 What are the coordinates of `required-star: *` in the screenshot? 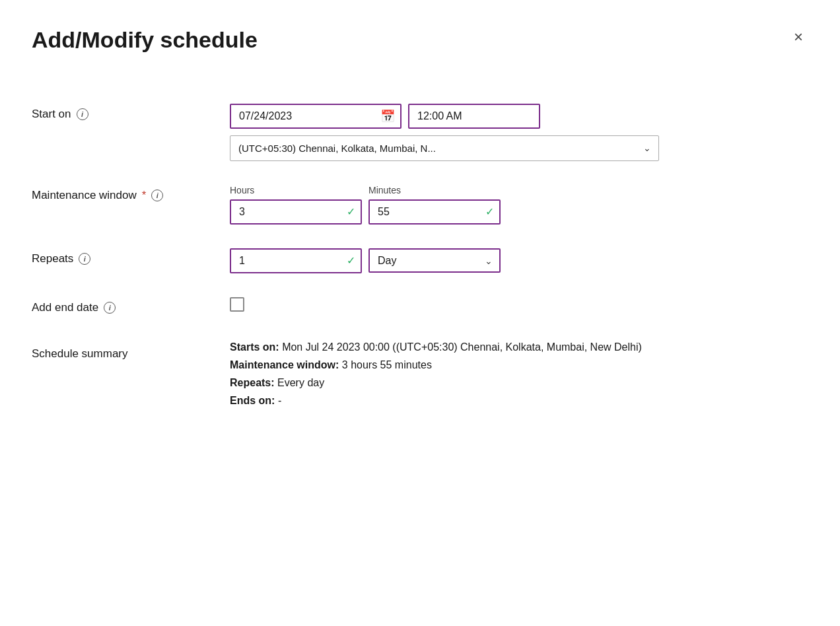 It's located at (144, 195).